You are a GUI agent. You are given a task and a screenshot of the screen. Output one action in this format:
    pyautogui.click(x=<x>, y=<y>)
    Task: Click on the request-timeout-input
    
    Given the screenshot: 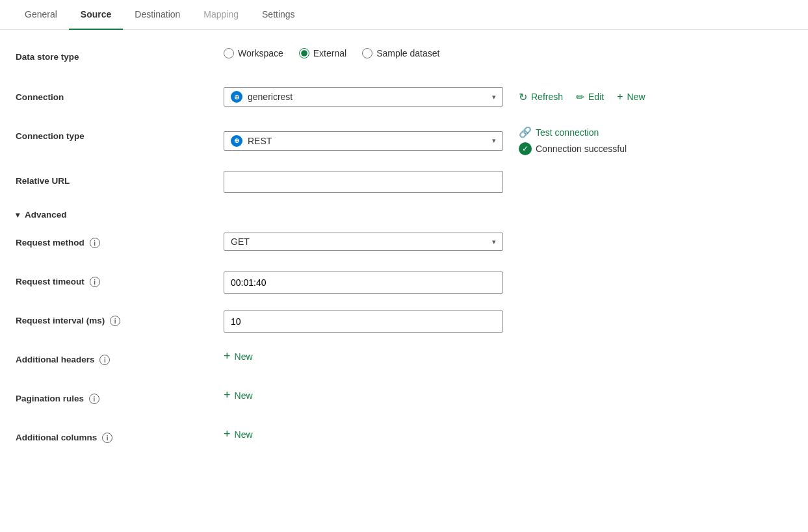 What is the action you would take?
    pyautogui.click(x=363, y=283)
    